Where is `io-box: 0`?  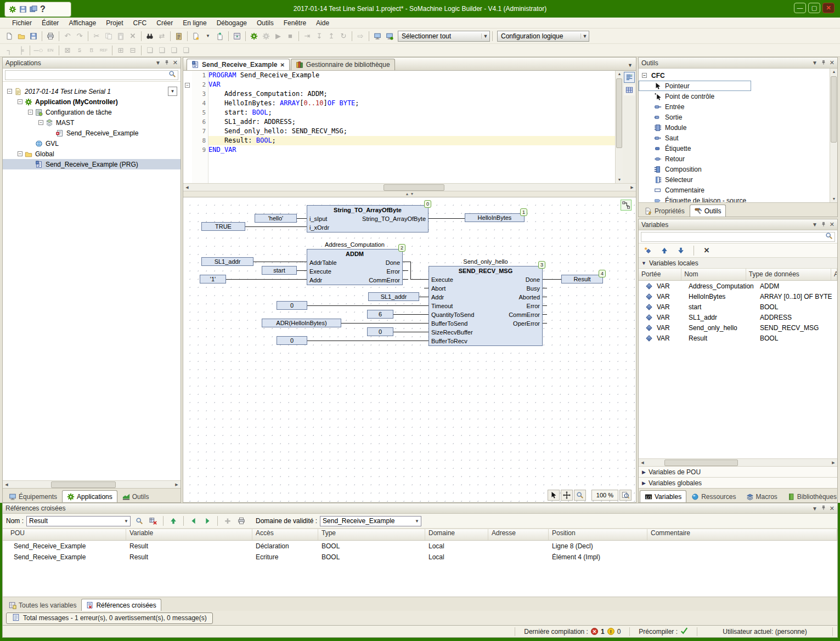
io-box: 0 is located at coordinates (292, 341).